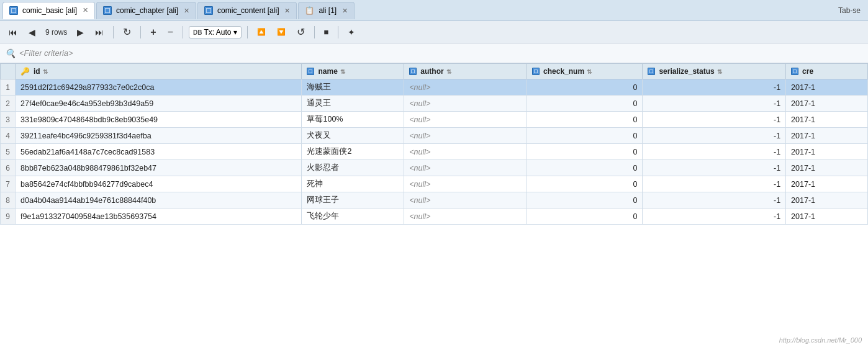 The image size is (868, 350). What do you see at coordinates (353, 152) in the screenshot?
I see `cell-name: 光速蒙面侠2` at bounding box center [353, 152].